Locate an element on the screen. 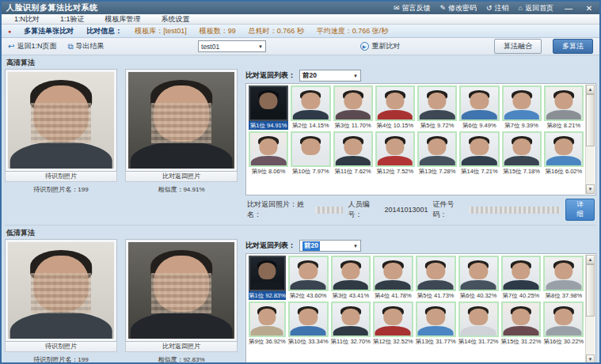 The width and height of the screenshot is (601, 364). match-photo is located at coordinates (181, 120).